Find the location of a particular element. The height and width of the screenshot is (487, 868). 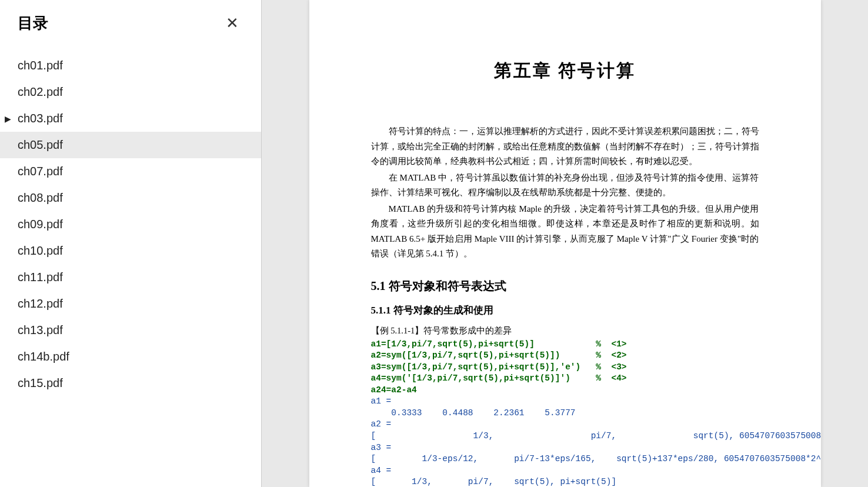

toc-item-ch12: ch12.pdf is located at coordinates (131, 303).